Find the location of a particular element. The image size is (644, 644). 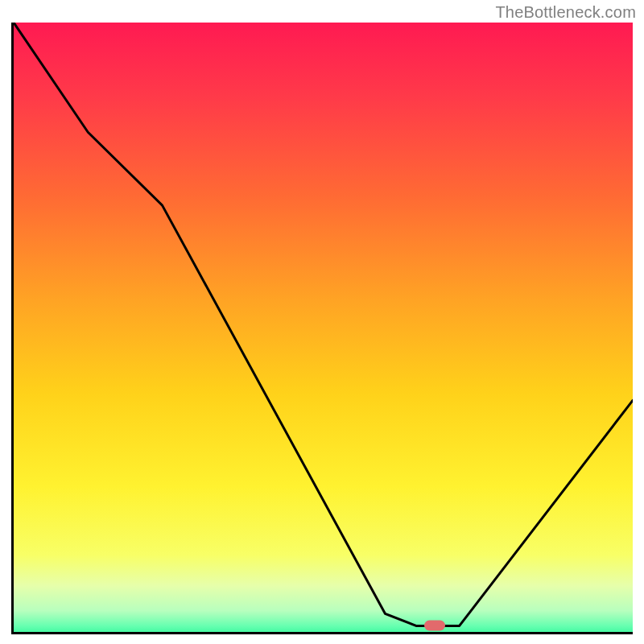

optimum-marker is located at coordinates (435, 626).